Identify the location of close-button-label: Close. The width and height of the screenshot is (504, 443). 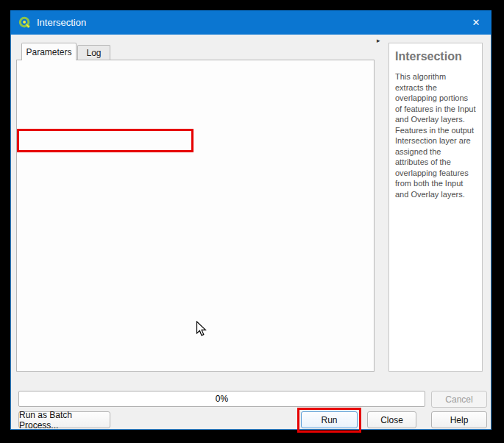
(391, 420).